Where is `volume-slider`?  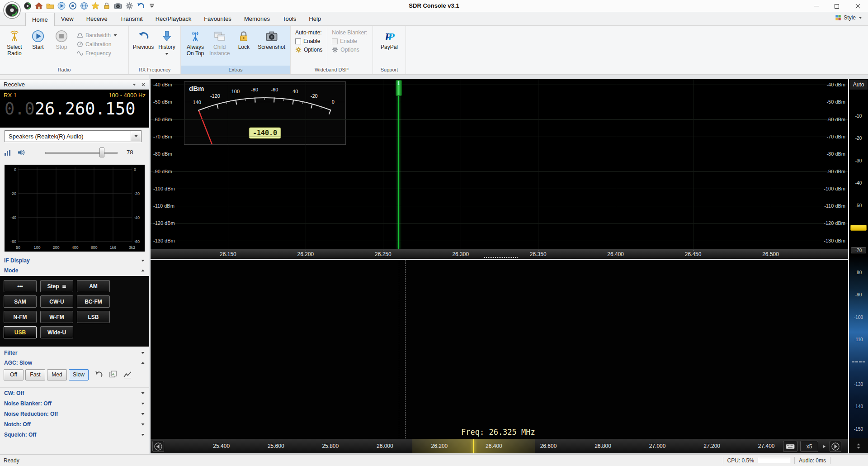 volume-slider is located at coordinates (81, 153).